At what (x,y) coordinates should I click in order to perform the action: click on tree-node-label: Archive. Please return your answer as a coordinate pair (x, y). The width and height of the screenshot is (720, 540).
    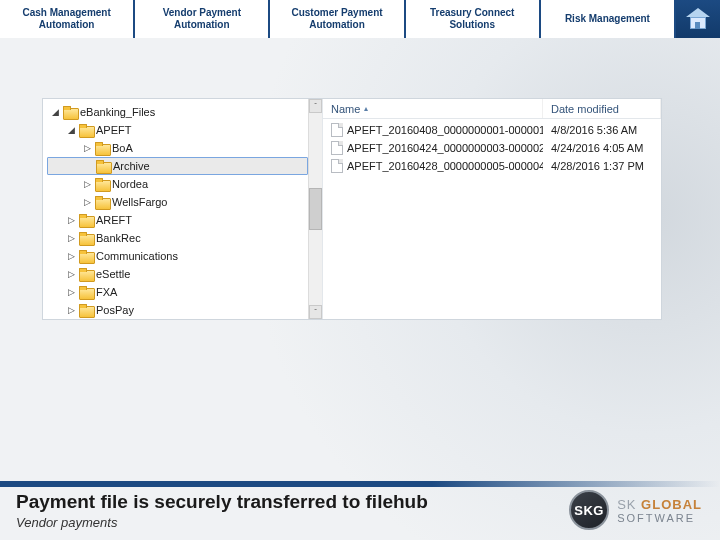
    Looking at the image, I should click on (132, 166).